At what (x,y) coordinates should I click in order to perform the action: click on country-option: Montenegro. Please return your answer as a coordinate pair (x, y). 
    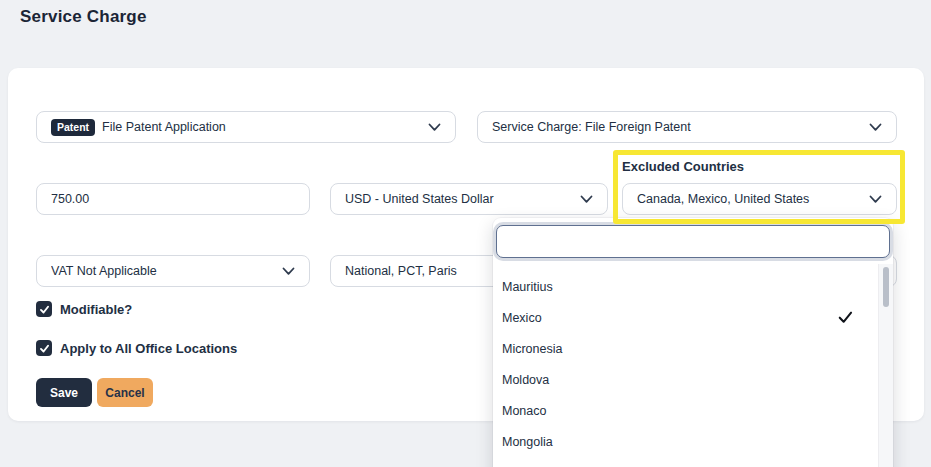
    Looking at the image, I should click on (685, 462).